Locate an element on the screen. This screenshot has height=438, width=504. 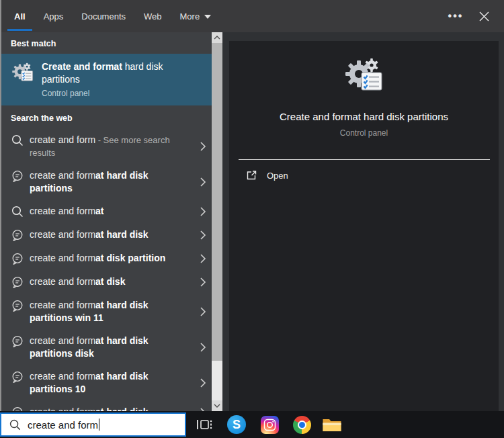
results-scrollbar is located at coordinates (217, 222).